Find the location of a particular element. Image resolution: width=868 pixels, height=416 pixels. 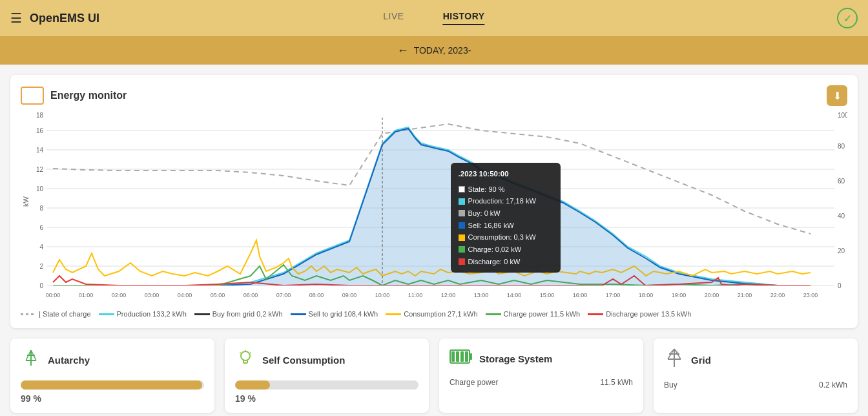

svg-text: 22:00 is located at coordinates (778, 295).